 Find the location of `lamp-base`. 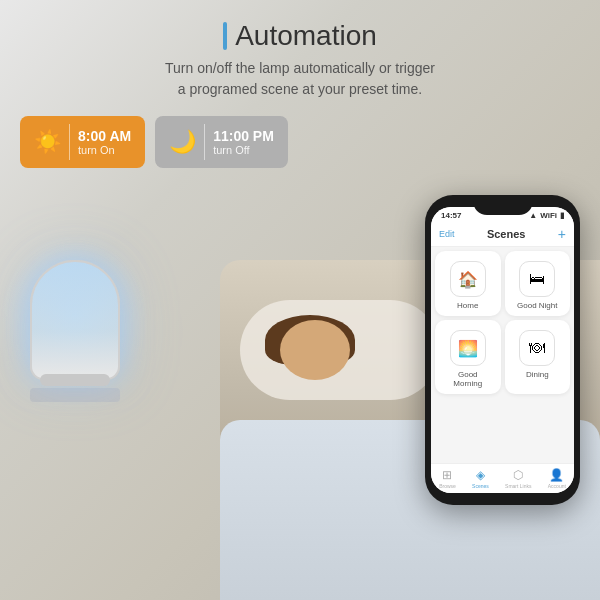

lamp-base is located at coordinates (75, 395).